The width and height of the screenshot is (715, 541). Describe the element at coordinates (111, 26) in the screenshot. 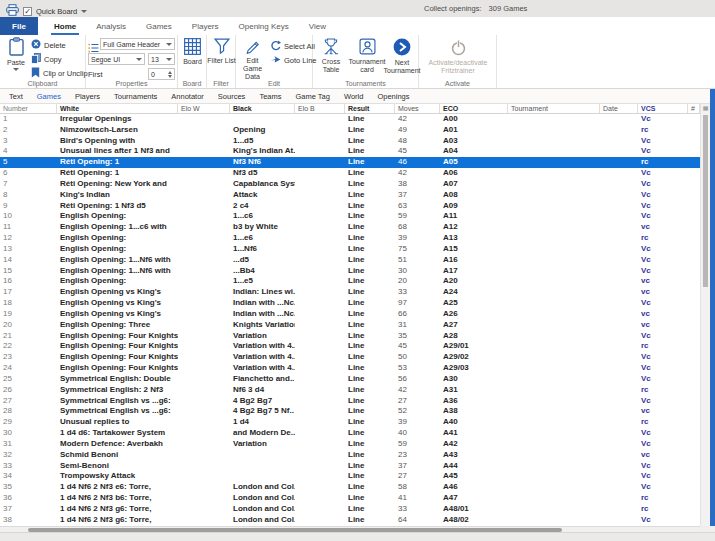

I see `ribbon-tab-analysis: Analysis` at that location.